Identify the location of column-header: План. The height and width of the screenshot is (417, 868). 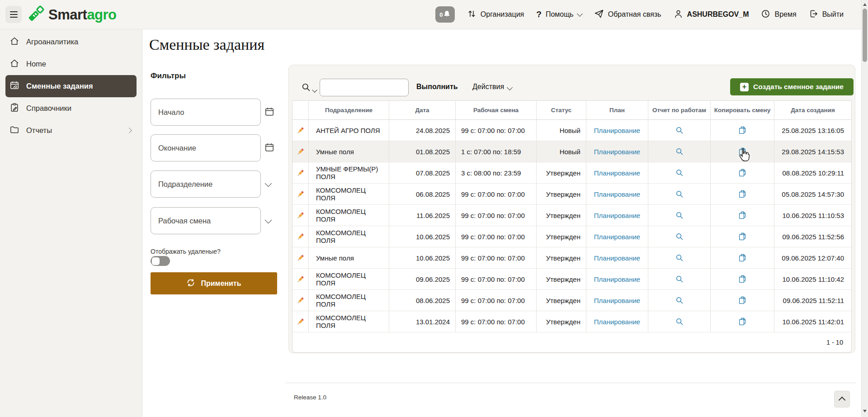
(618, 110).